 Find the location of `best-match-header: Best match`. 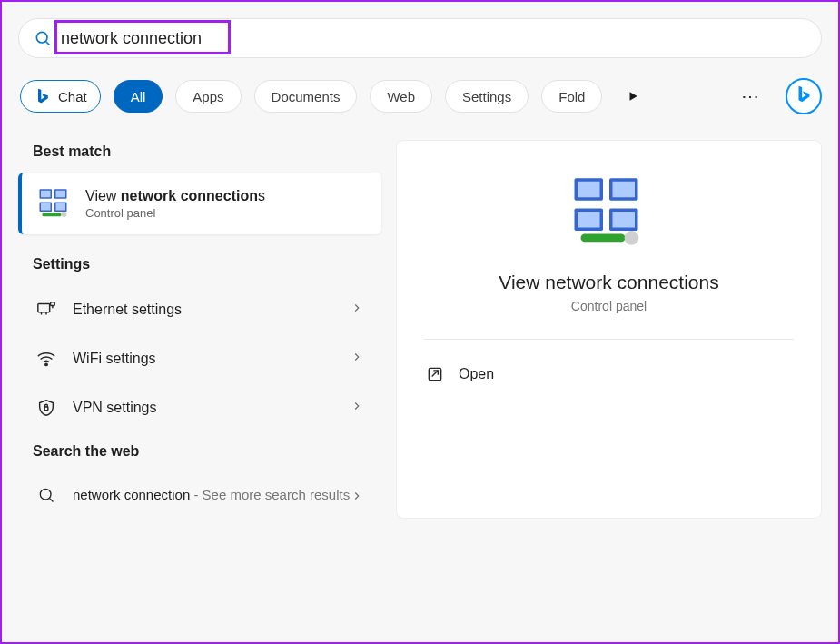

best-match-header: Best match is located at coordinates (200, 156).